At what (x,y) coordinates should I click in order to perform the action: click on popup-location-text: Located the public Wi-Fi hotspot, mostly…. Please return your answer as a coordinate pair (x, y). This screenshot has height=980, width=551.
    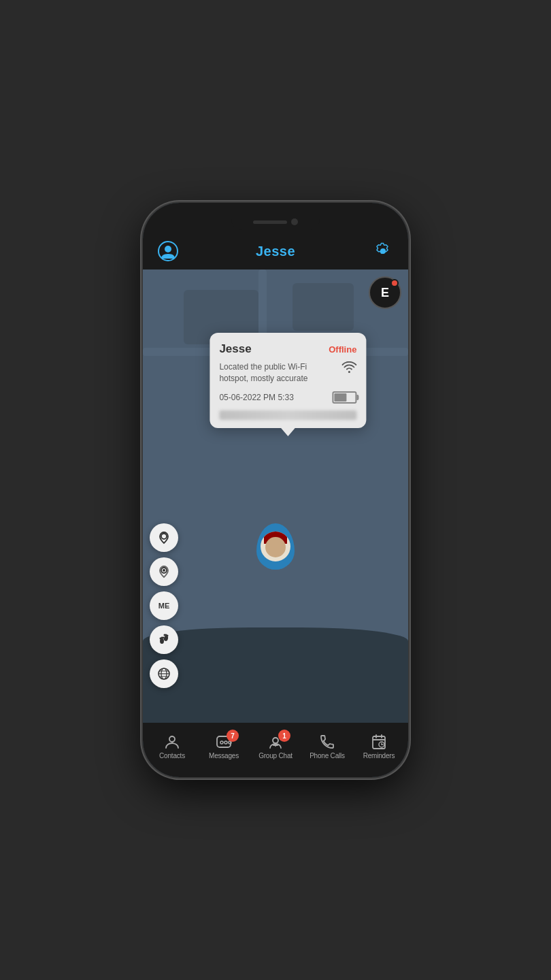
    Looking at the image, I should click on (278, 373).